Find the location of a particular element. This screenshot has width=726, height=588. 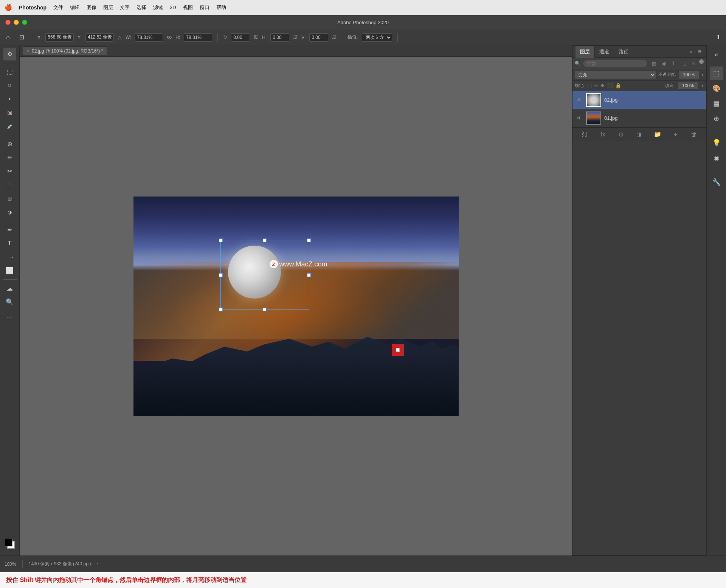

menu-edit: 编辑 is located at coordinates (75, 8).